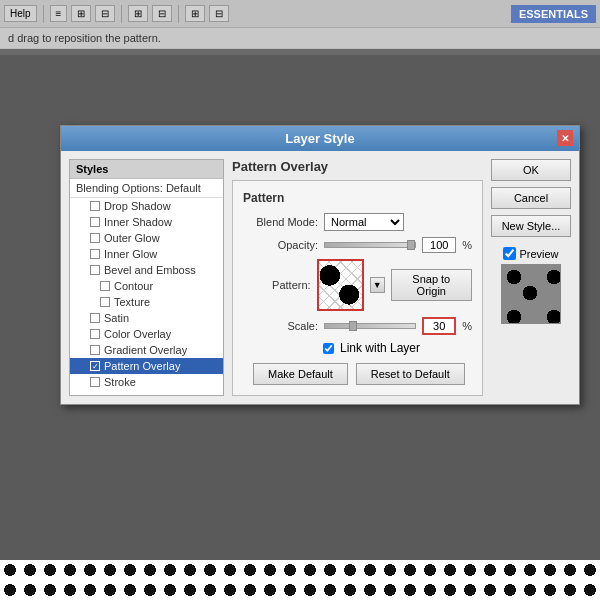 The height and width of the screenshot is (600, 600). I want to click on link-with-layer-checkbox, so click(328, 348).